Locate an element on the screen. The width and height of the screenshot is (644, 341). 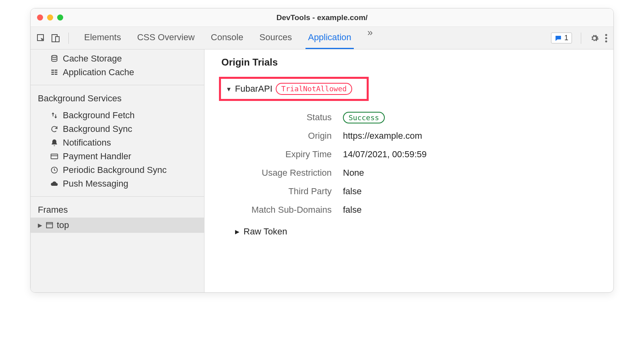
cloud-icon is located at coordinates (54, 184).